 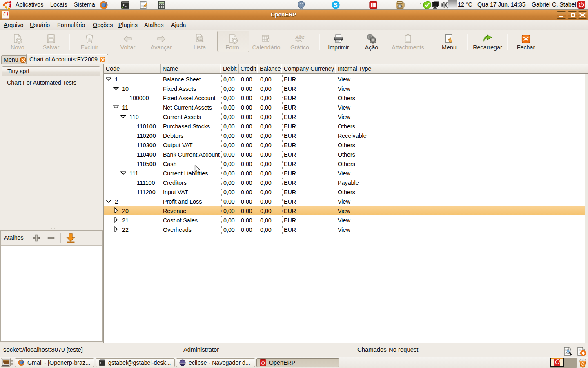 What do you see at coordinates (336, 5) in the screenshot?
I see `svg-text: S` at bounding box center [336, 5].